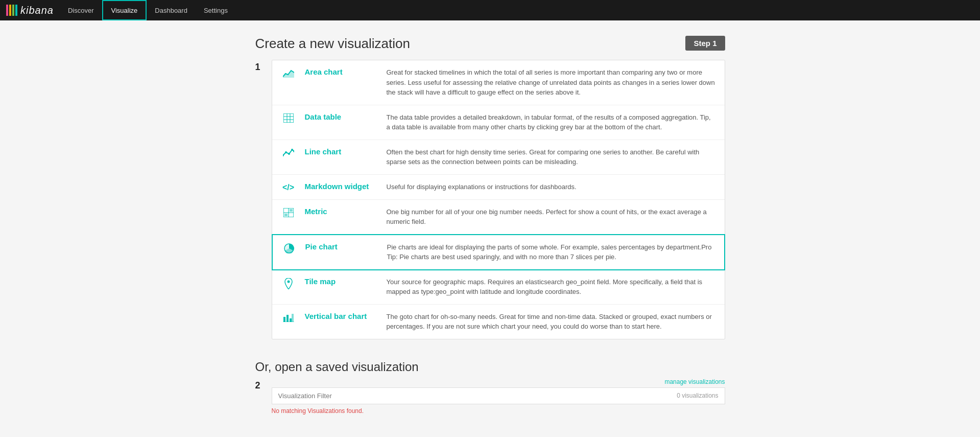  I want to click on step-badge: Step 1, so click(705, 43).